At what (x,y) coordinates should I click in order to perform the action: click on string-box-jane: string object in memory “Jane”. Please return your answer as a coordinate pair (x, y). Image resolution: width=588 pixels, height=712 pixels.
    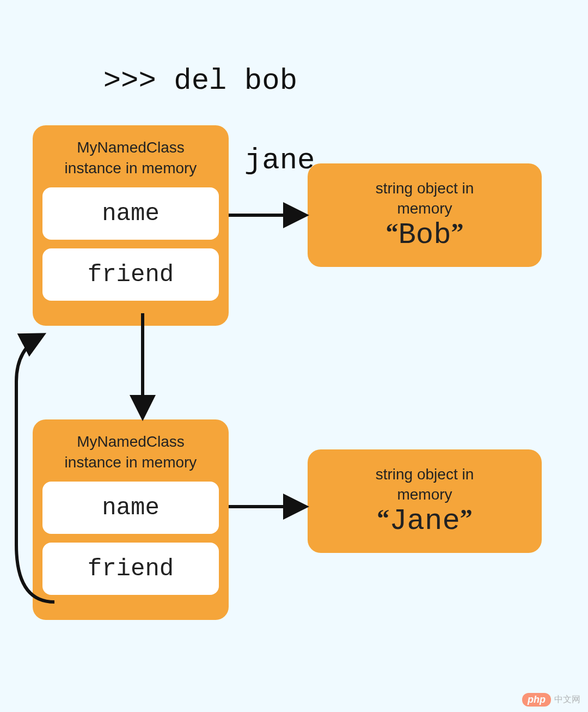
    Looking at the image, I should click on (425, 501).